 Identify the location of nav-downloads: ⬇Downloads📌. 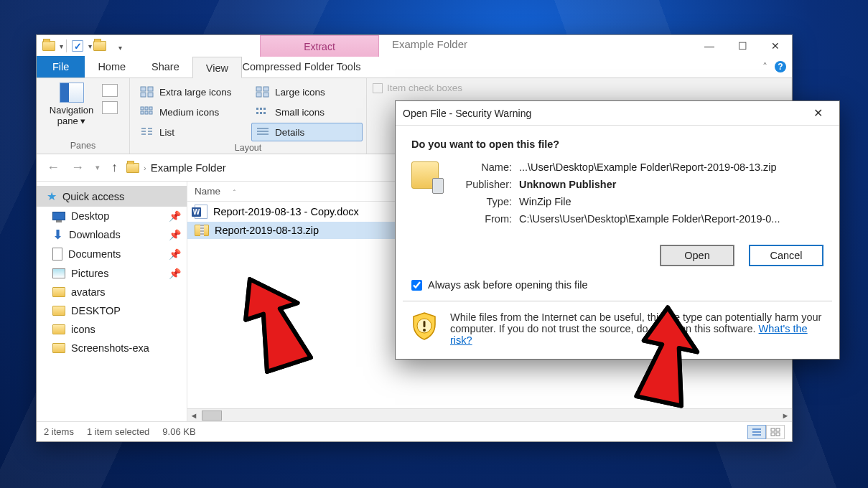
(112, 235).